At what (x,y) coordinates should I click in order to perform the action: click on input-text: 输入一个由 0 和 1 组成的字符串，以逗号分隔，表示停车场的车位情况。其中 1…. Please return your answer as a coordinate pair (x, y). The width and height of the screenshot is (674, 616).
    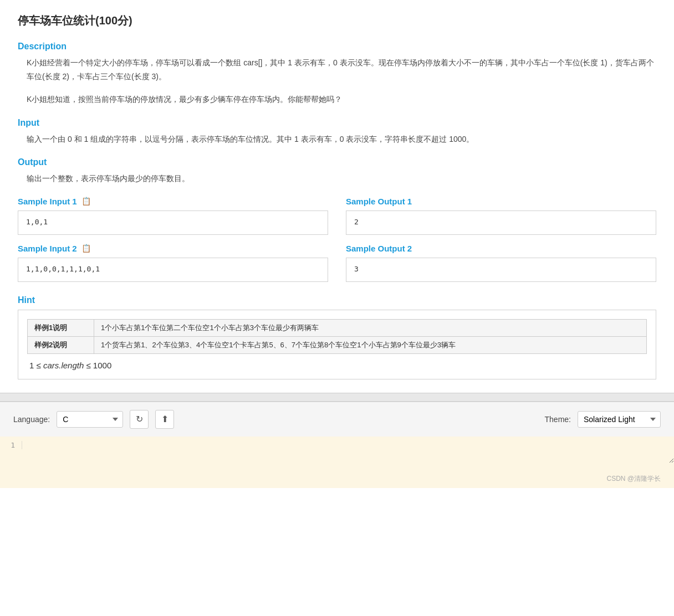
    Looking at the image, I should click on (337, 140).